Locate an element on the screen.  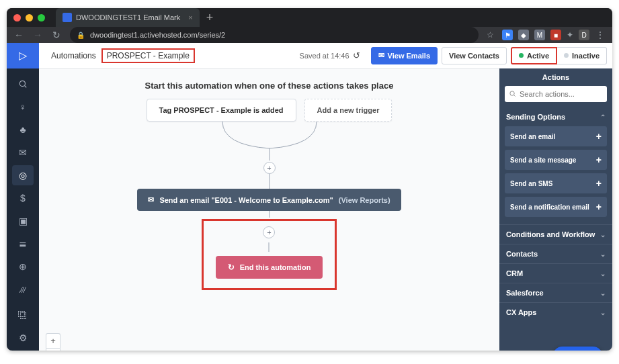
logo-icon: ▷ is located at coordinates (23, 55).